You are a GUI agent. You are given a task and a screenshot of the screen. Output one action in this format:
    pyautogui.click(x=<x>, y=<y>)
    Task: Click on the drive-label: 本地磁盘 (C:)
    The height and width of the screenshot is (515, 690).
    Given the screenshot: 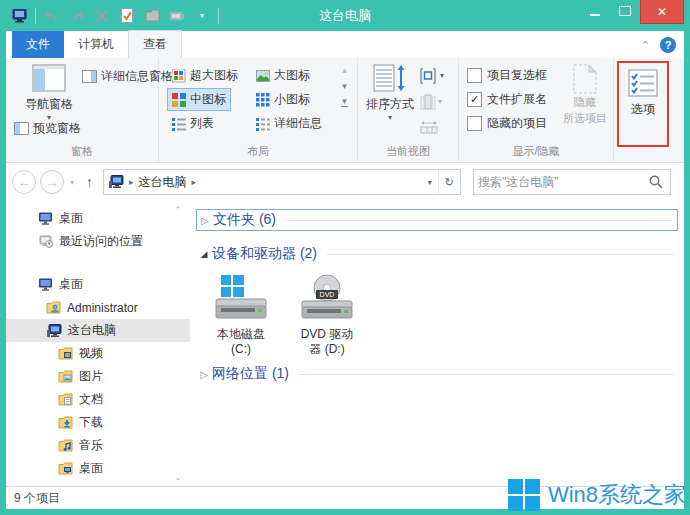 What is the action you would take?
    pyautogui.click(x=241, y=342)
    